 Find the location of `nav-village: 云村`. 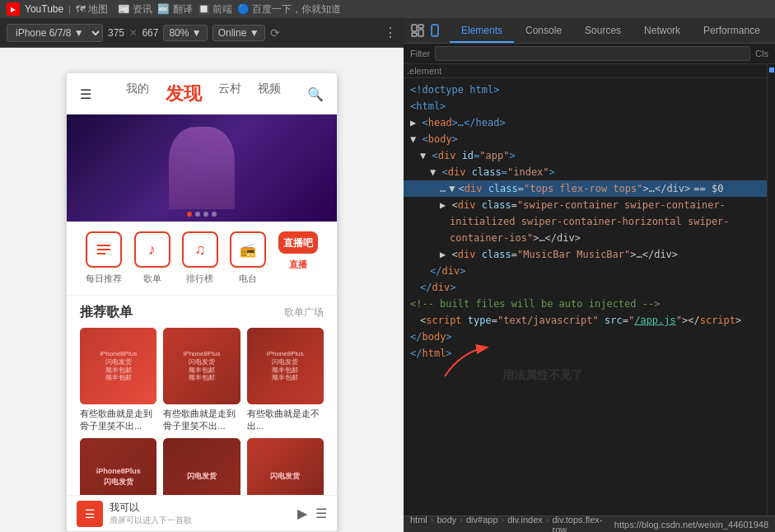

nav-village: 云村 is located at coordinates (230, 94).